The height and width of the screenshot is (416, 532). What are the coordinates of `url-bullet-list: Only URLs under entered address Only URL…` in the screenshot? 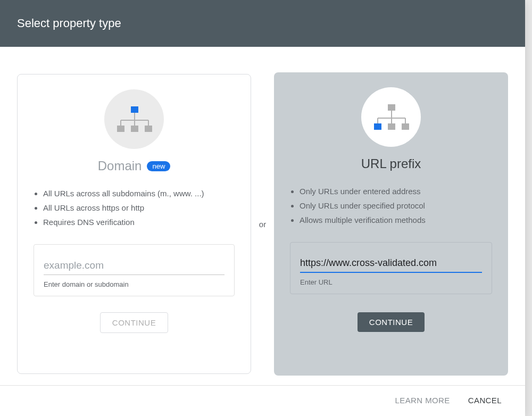 It's located at (391, 205).